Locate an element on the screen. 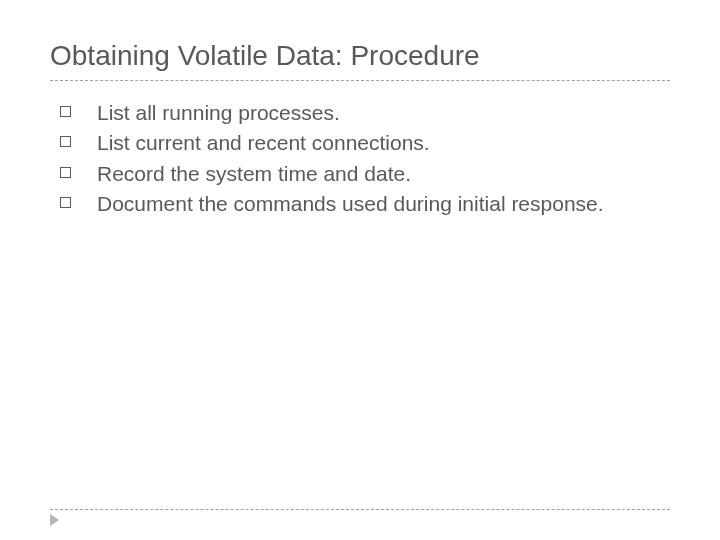 The image size is (720, 540). bullet-text: Record the system time and date. is located at coordinates (384, 174).